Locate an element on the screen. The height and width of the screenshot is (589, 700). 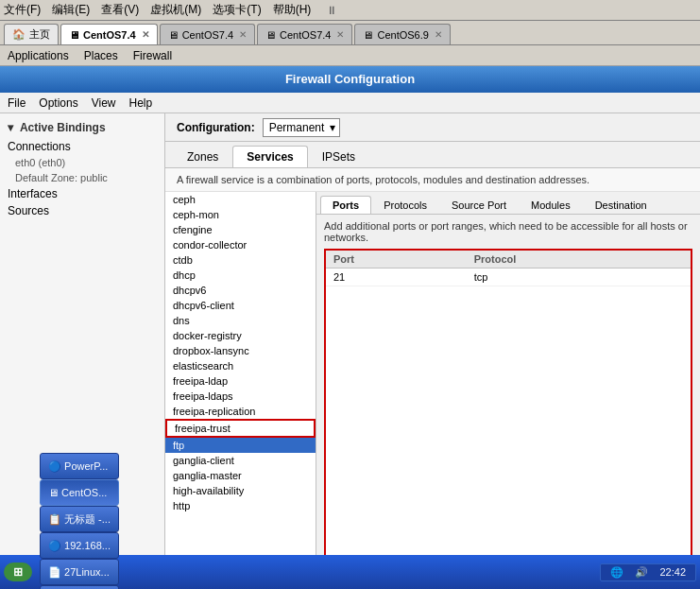
config-bar: Configuration: Permanent is located at coordinates (433, 128).